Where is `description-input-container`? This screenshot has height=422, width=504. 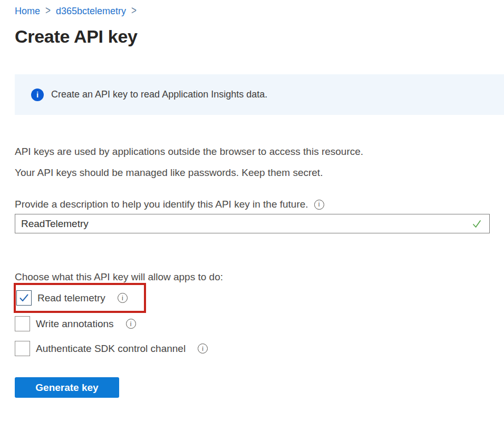
description-input-container is located at coordinates (252, 223).